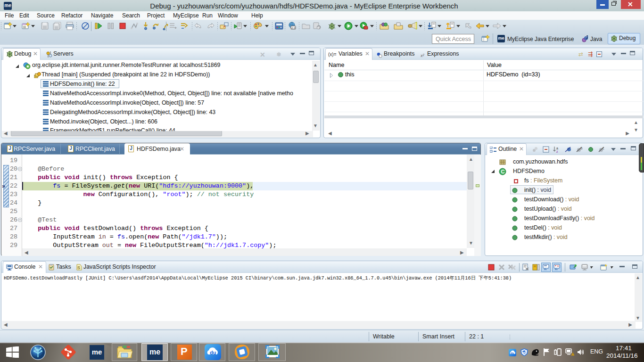 The height and width of the screenshot is (362, 644). Describe the element at coordinates (557, 151) in the screenshot. I see `svg-text: z` at that location.